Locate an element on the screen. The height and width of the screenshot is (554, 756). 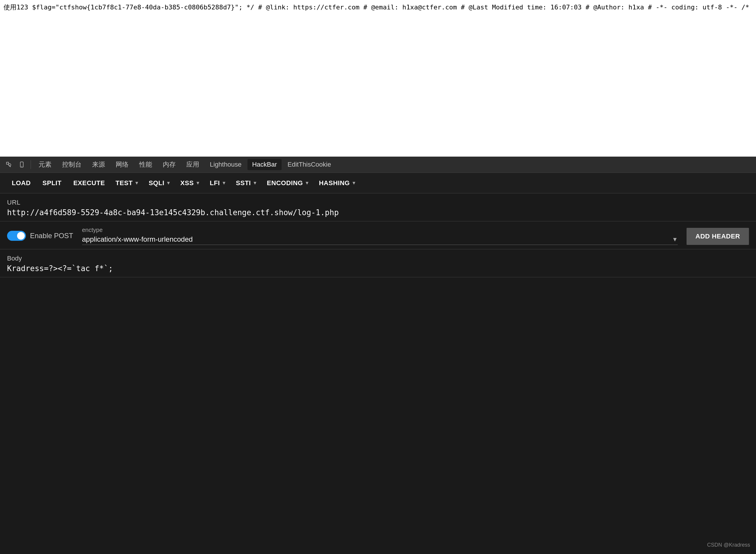
enctype-label: enctype is located at coordinates (380, 230).